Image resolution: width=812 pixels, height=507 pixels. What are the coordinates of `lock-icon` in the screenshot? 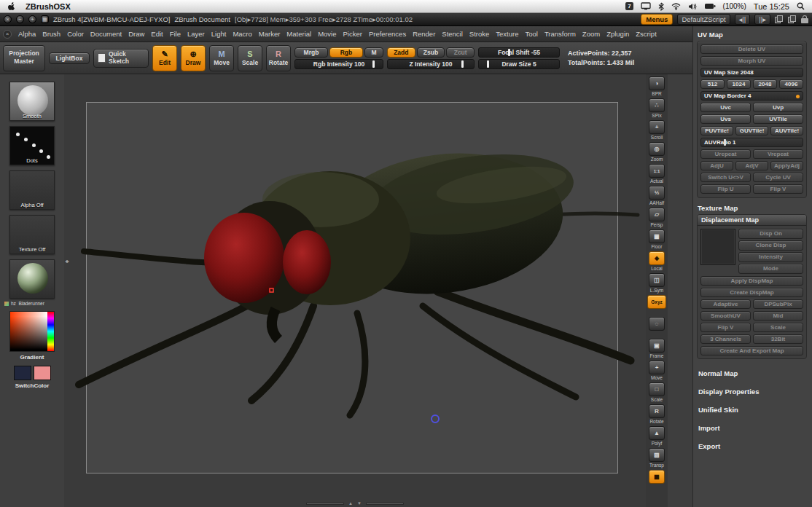 It's located at (805, 19).